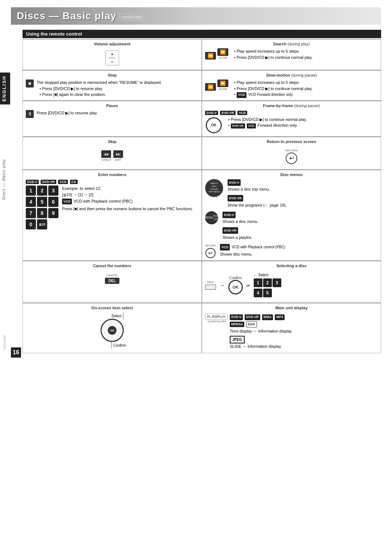 The image size is (392, 534). What do you see at coordinates (112, 44) in the screenshot?
I see `volume-header: Volume adjustment` at bounding box center [112, 44].